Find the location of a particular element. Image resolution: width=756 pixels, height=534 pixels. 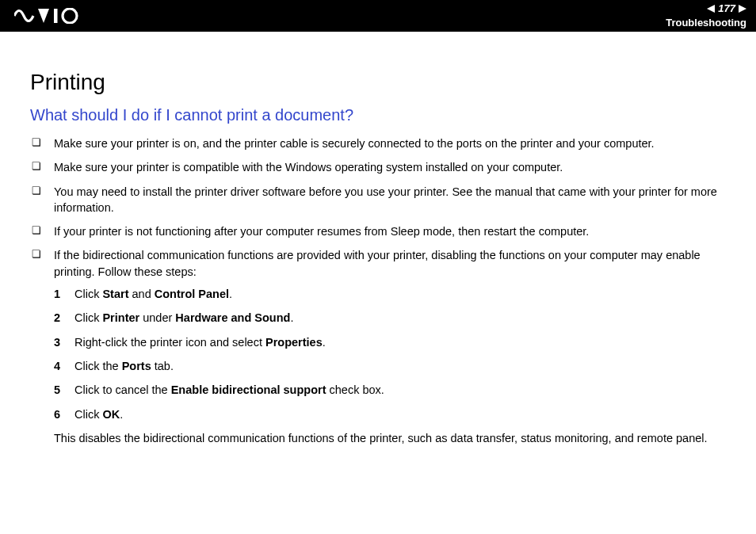

step-item: Click Start and Control Panel. is located at coordinates (390, 294).